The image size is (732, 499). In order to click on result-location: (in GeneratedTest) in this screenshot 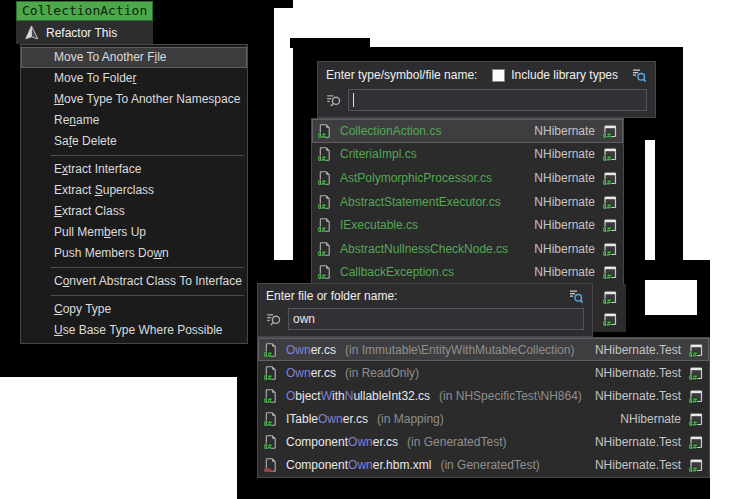, I will do `click(490, 465)`.